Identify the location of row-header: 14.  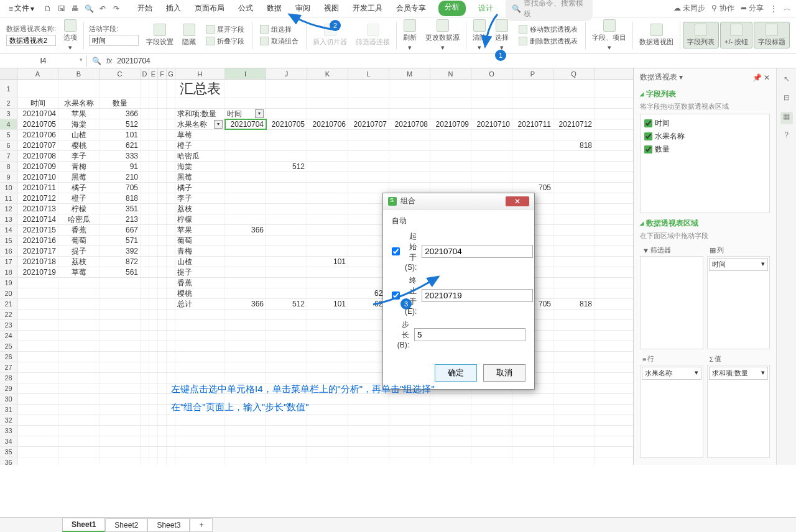
(9, 230).